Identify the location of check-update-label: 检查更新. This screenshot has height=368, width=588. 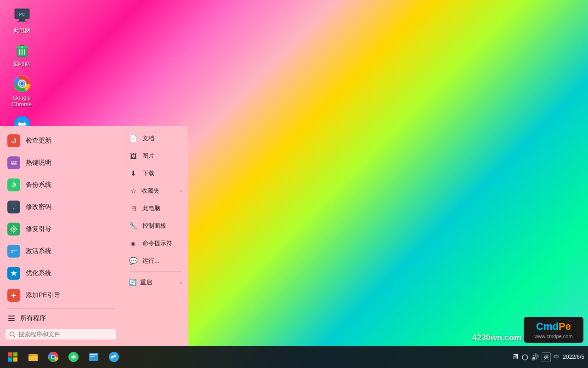
(39, 141).